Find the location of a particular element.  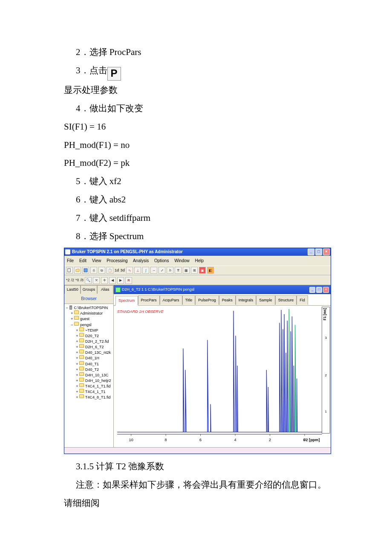

tree-item: +D4H_10_hetjr2 is located at coordinates (89, 380).